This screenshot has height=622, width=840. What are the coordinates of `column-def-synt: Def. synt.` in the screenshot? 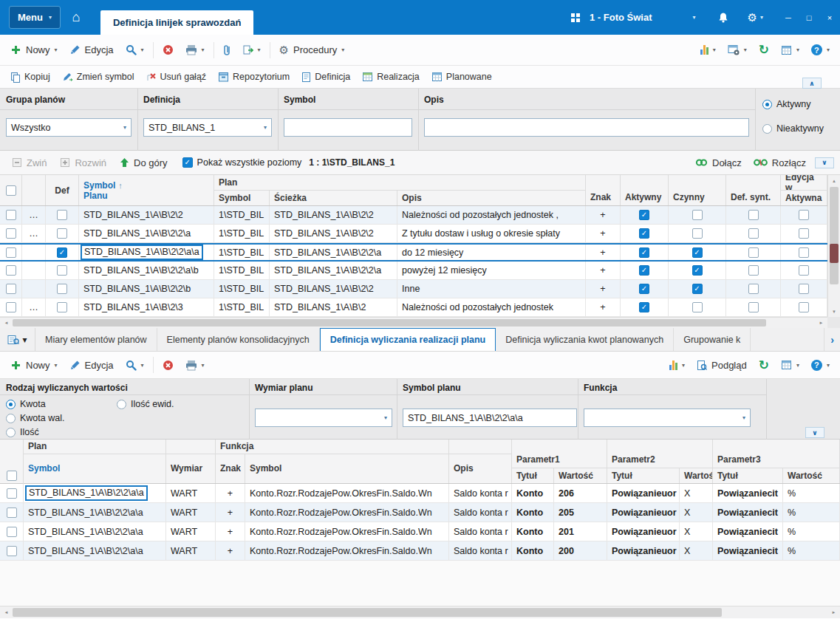 It's located at (754, 191).